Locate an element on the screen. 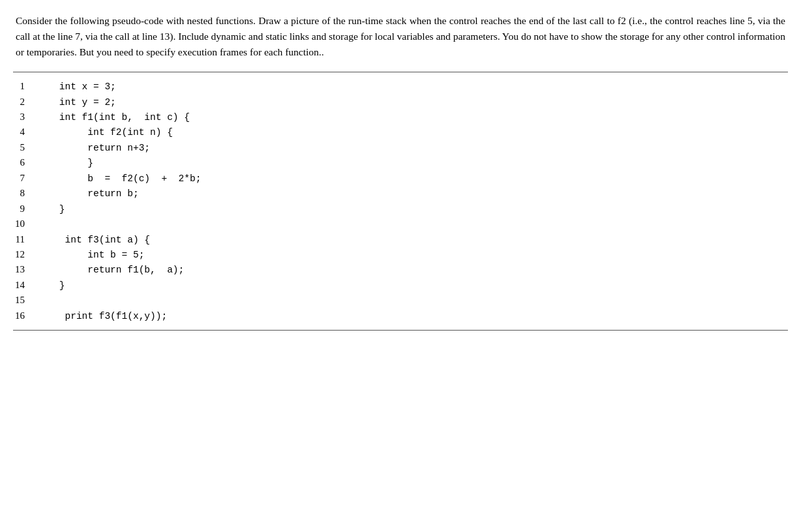  code-line: 3 int f1(int b, int c) { is located at coordinates (400, 117).